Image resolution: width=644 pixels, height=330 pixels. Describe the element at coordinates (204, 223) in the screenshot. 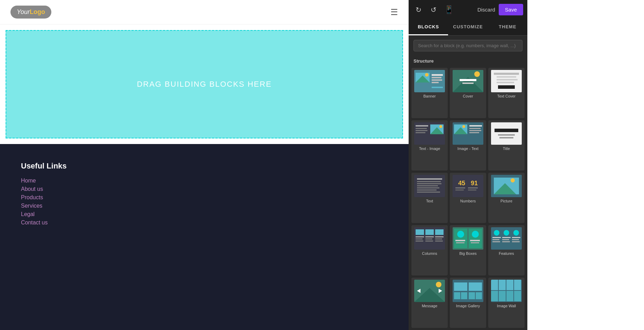

I see `footer-link-contact-us: Contact us` at that location.